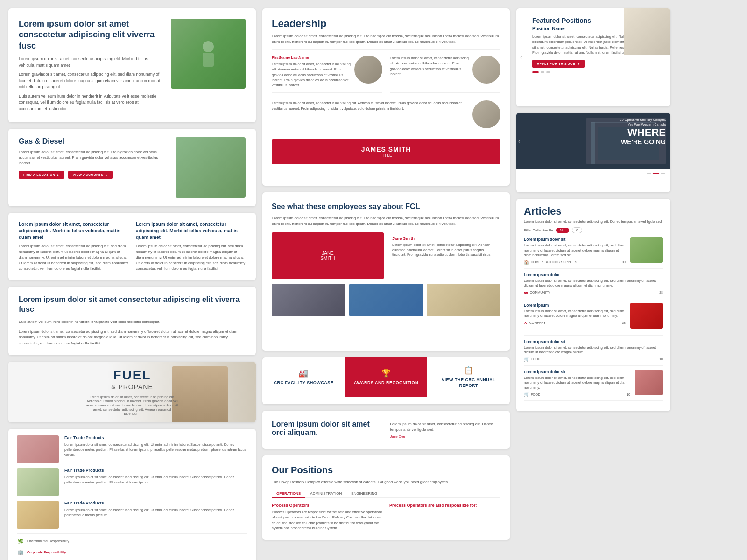 The height and width of the screenshot is (560, 747). I want to click on article-row-1: Lorem ipsum dolor sit Lorem ipsum dolor …, so click(593, 253).